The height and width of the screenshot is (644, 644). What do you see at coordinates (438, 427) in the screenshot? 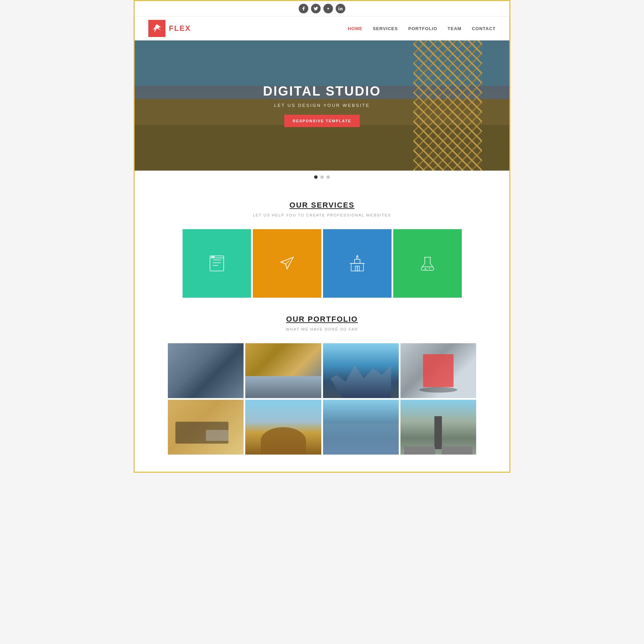
I see `portfolio-item-8: +` at bounding box center [438, 427].